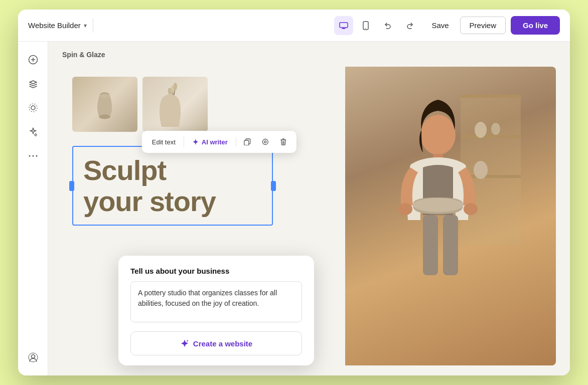 The width and height of the screenshot is (588, 385). What do you see at coordinates (283, 142) in the screenshot?
I see `delete-btn` at bounding box center [283, 142].